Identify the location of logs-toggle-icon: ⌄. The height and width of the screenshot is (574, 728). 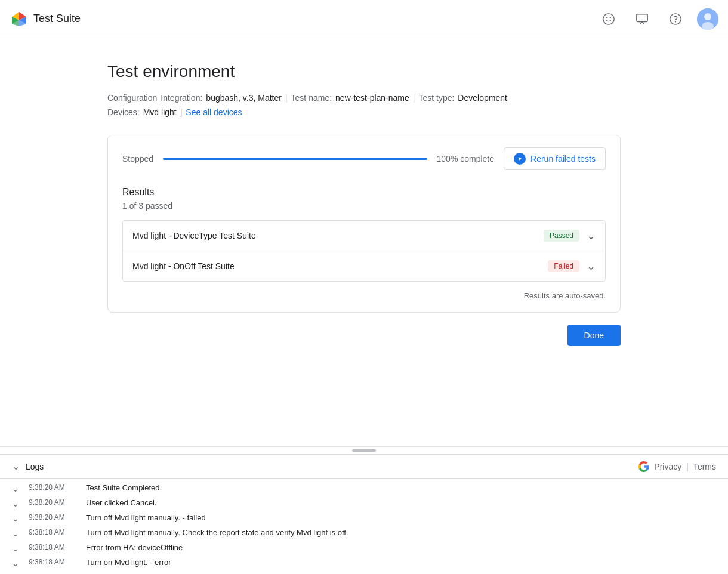
(16, 467).